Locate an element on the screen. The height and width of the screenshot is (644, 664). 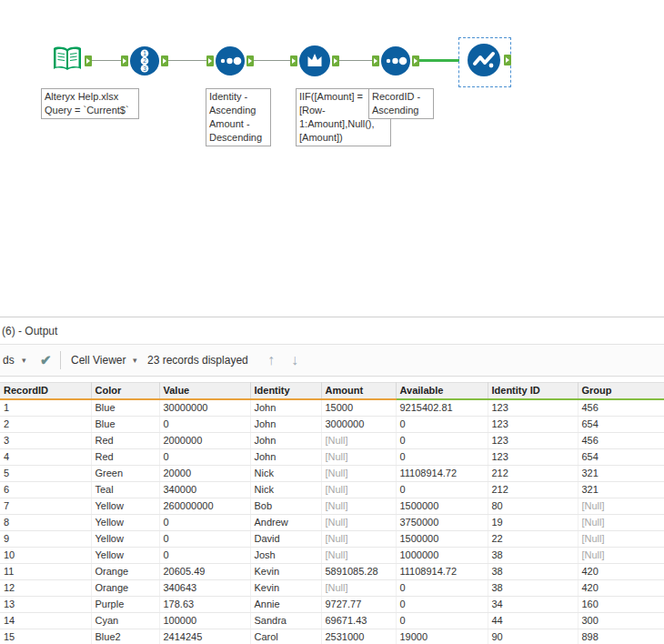
table-cell: Red is located at coordinates (126, 441).